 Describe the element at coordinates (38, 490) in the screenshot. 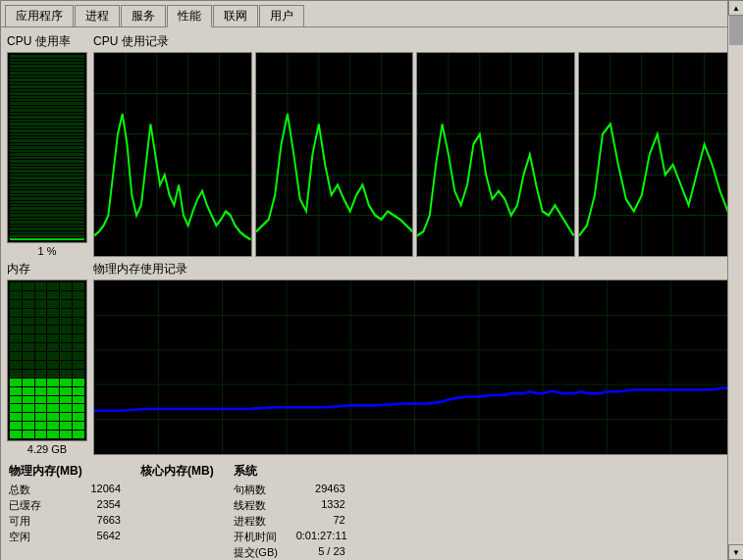

I see `mem-total-label: 总数` at that location.